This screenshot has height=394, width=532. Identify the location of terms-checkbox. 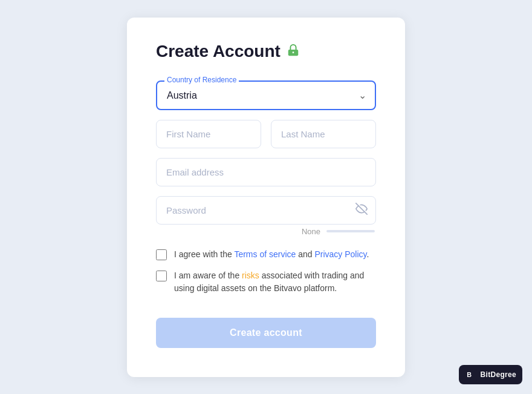
(161, 255).